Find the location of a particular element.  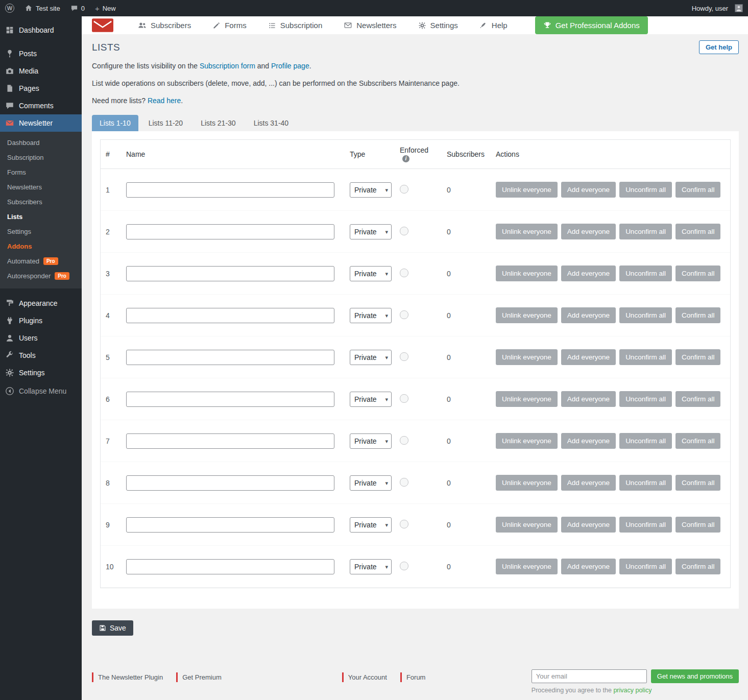

sidebar-item-users: Users is located at coordinates (41, 338).